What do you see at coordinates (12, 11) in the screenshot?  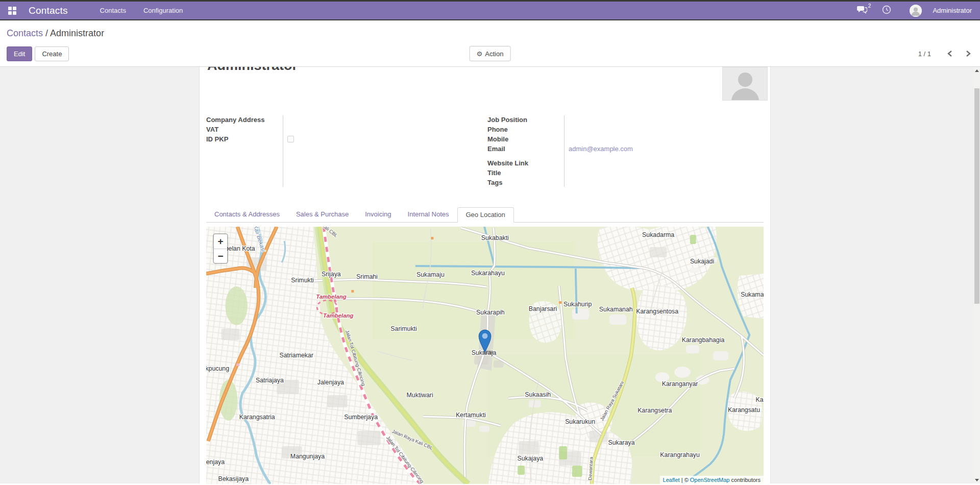 I see `apps-menu-icon` at bounding box center [12, 11].